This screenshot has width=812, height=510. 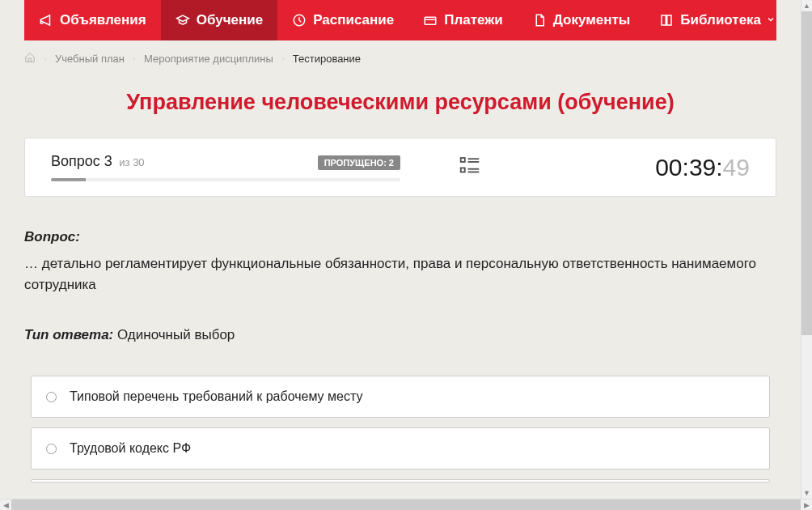 What do you see at coordinates (721, 20) in the screenshot?
I see `nav-label: Библиотека` at bounding box center [721, 20].